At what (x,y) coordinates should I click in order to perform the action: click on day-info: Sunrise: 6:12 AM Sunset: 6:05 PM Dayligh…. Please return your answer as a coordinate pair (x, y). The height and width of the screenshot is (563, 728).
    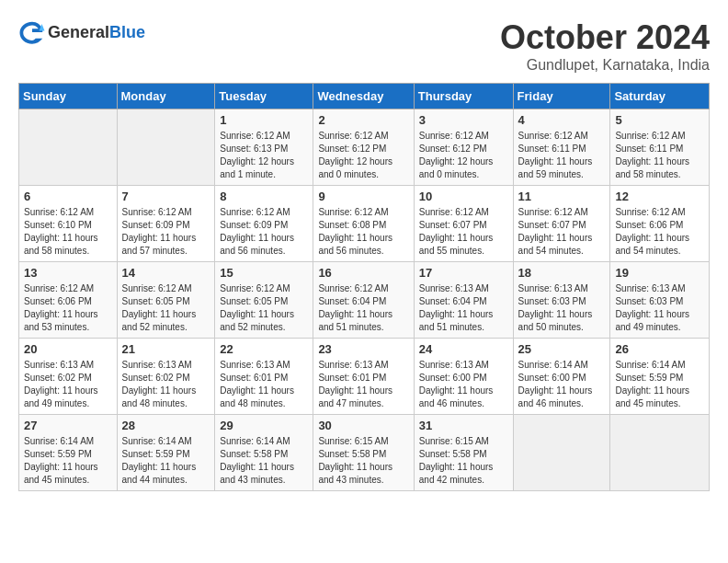
    Looking at the image, I should click on (264, 308).